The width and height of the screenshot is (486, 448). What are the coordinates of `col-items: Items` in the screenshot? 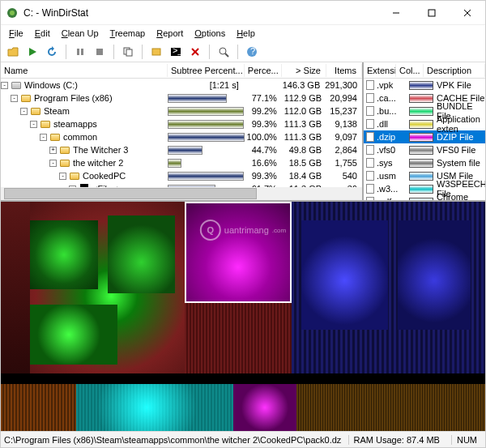 It's located at (344, 70).